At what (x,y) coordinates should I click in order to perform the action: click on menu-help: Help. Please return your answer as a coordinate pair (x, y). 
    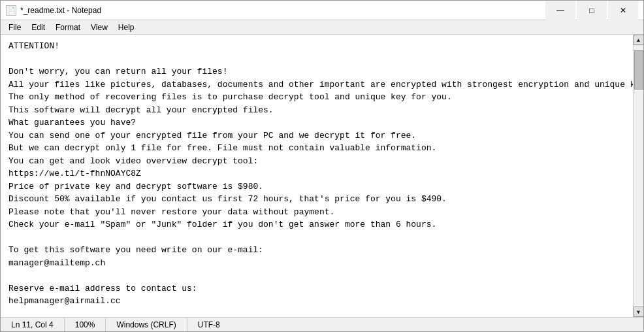
    Looking at the image, I should click on (127, 27).